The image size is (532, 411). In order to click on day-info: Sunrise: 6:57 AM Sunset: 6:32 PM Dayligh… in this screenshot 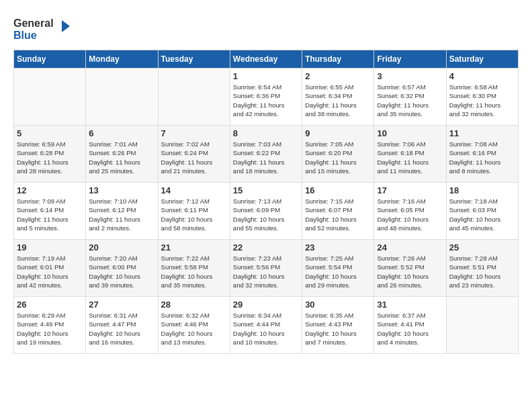, I will do `click(410, 101)`.